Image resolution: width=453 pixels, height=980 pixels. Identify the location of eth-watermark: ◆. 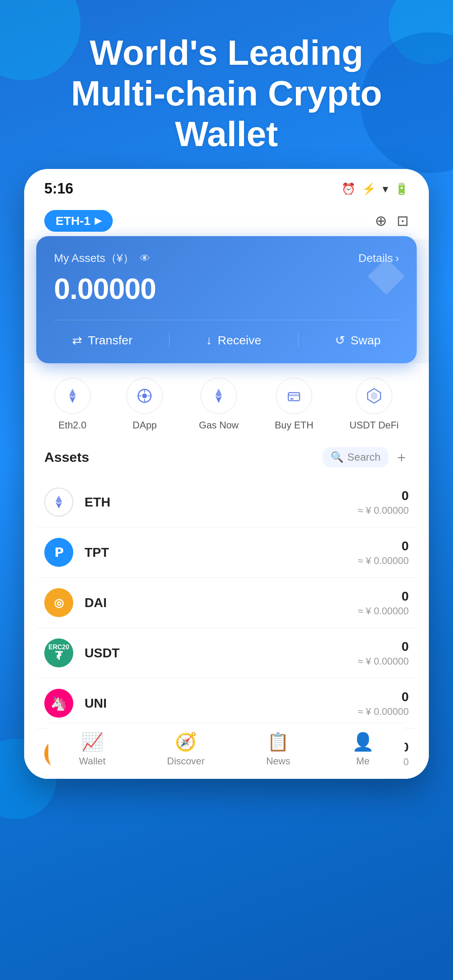
(386, 272).